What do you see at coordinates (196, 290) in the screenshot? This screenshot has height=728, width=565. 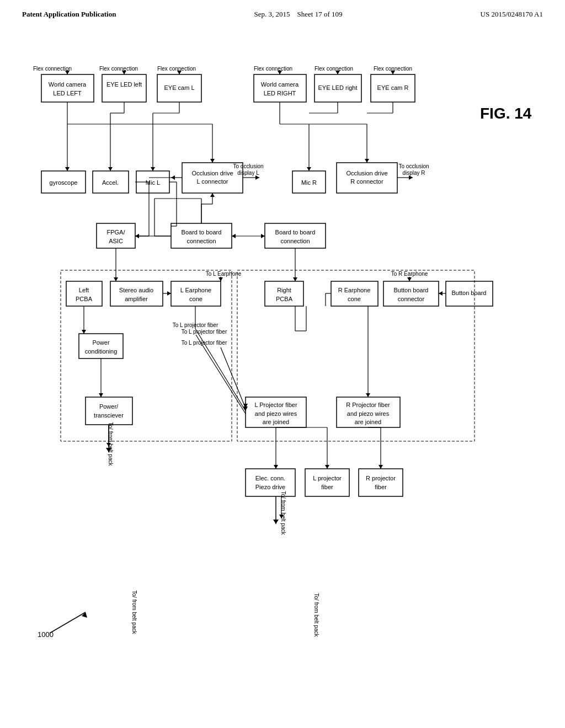 I see `earphone-cone-l-box: L Earphone` at bounding box center [196, 290].